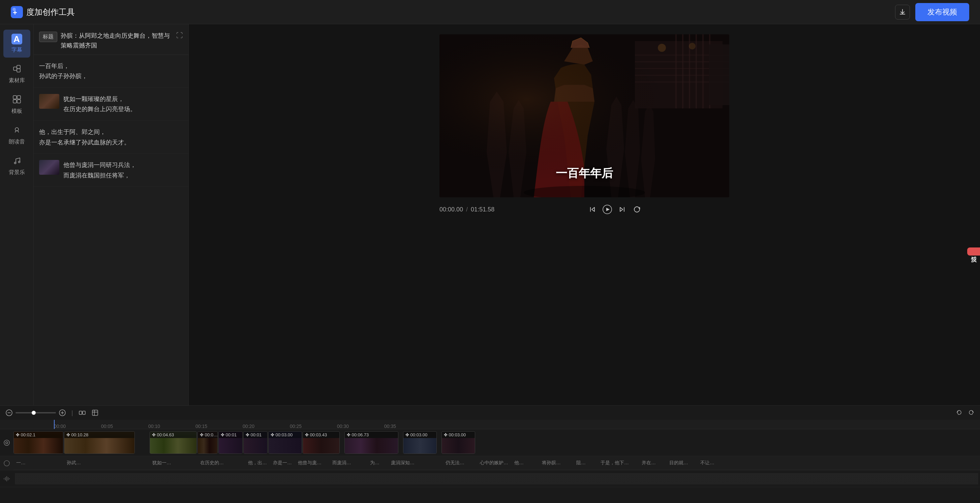 This screenshot has width=980, height=503. I want to click on subtitle-label-10: 为…, so click(377, 463).